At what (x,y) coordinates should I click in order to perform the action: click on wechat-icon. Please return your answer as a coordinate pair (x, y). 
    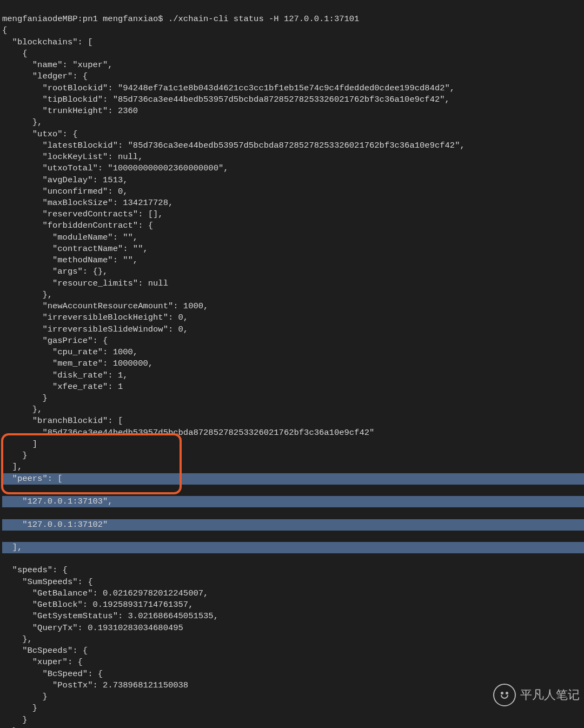
    Looking at the image, I should click on (505, 695).